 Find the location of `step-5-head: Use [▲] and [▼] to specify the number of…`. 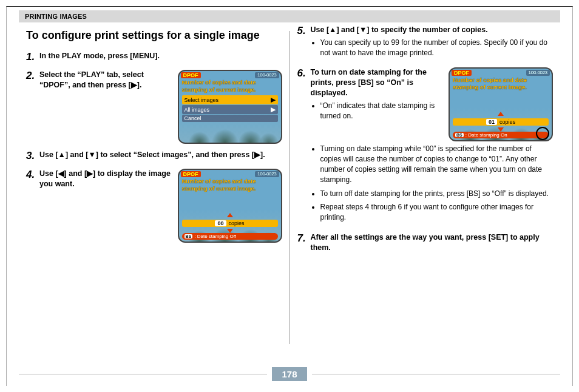

step-5-head: Use [▲] and [▼] to specify the number of… is located at coordinates (432, 30).